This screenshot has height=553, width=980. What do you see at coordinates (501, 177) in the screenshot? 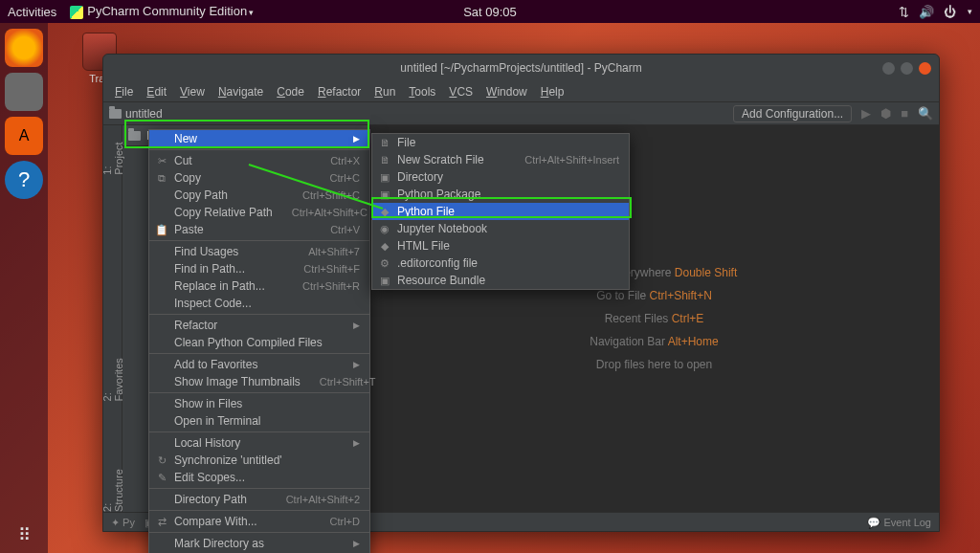
I see `menu-item-directory: ▣Directory` at bounding box center [501, 177].